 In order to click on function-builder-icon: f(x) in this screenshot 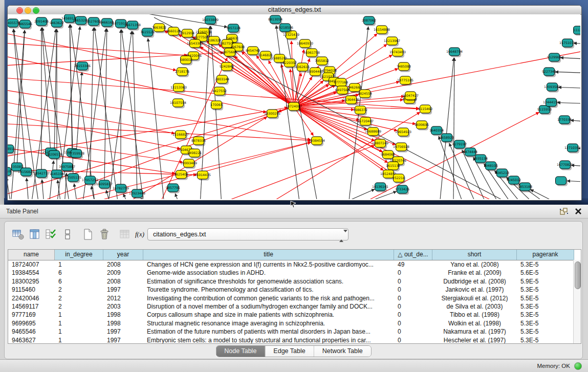, I will do `click(141, 234)`.